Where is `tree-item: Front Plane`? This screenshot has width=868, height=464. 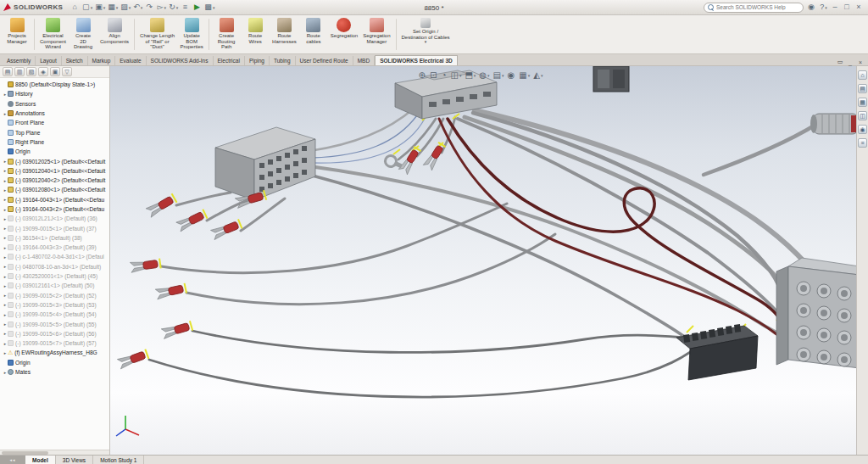
tree-item: Front Plane is located at coordinates (54, 122).